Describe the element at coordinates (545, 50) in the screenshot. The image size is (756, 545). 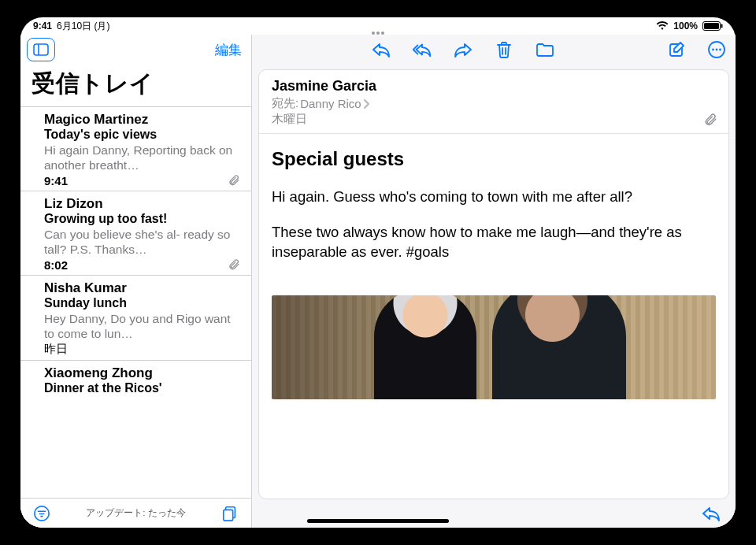
I see `move-button` at that location.